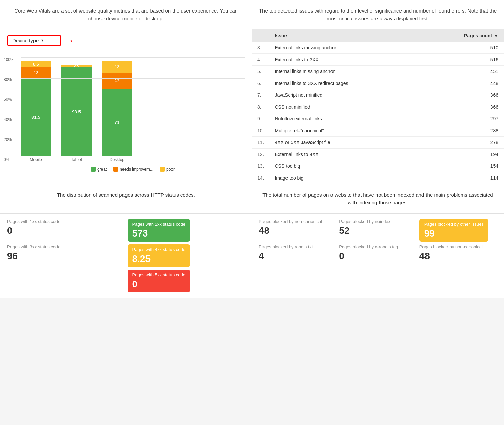 The width and height of the screenshot is (504, 425). I want to click on bar-desktop-needs: 17, so click(117, 81).